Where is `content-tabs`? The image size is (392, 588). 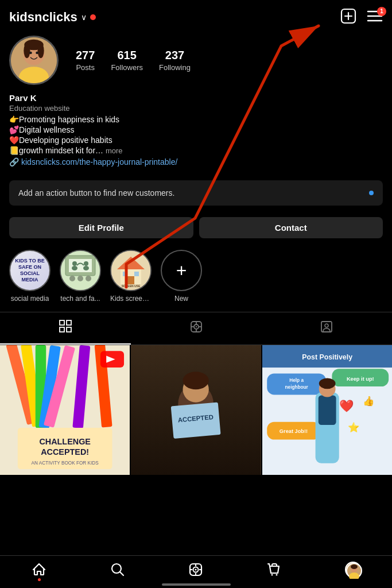 content-tabs is located at coordinates (196, 328).